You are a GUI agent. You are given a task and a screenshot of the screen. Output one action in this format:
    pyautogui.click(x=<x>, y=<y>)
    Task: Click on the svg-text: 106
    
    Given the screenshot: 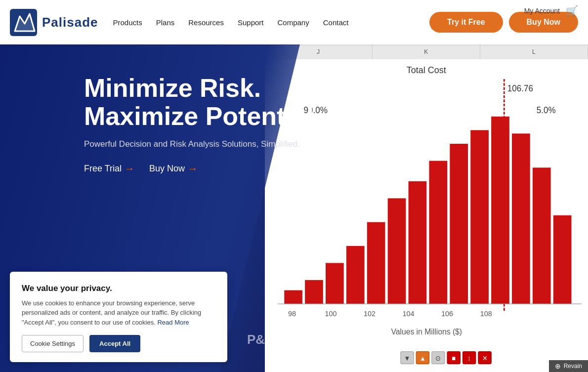 What is the action you would take?
    pyautogui.click(x=447, y=314)
    